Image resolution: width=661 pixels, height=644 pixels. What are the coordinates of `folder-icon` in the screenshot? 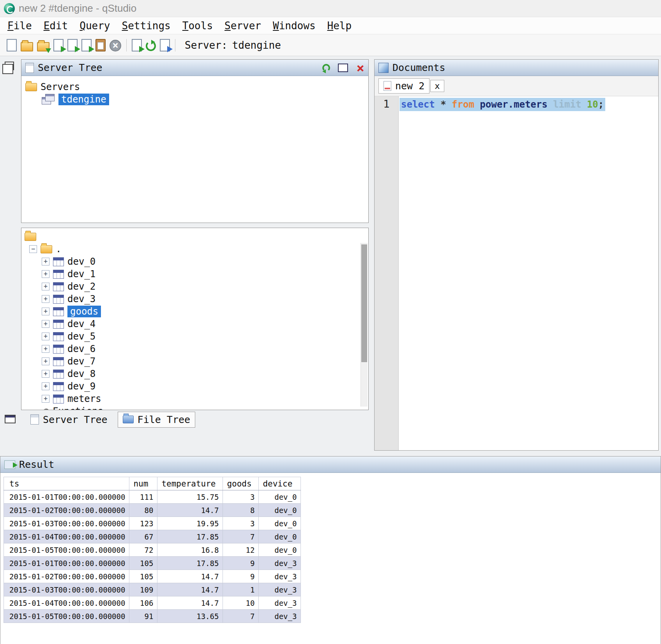 It's located at (46, 249).